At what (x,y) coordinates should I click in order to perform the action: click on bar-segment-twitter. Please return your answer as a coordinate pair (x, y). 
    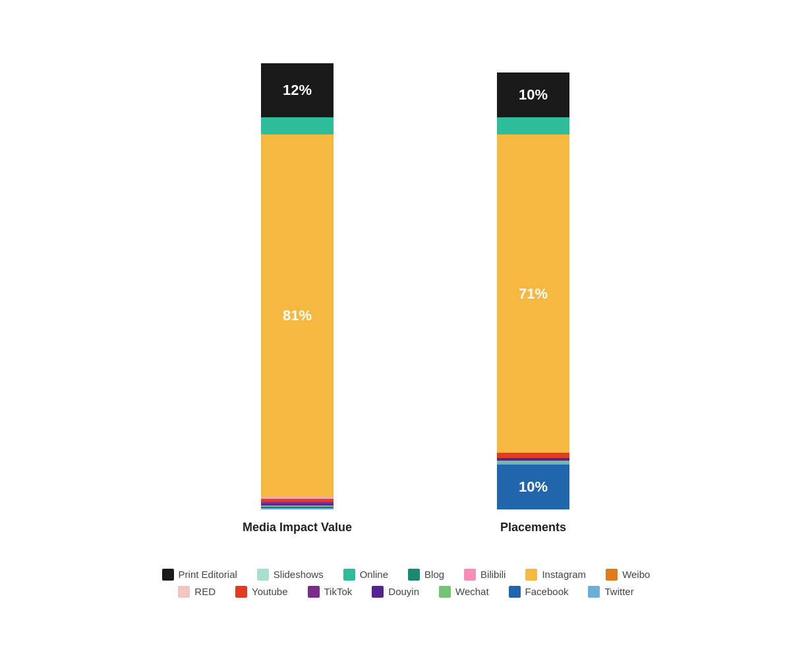
    Looking at the image, I should click on (297, 509).